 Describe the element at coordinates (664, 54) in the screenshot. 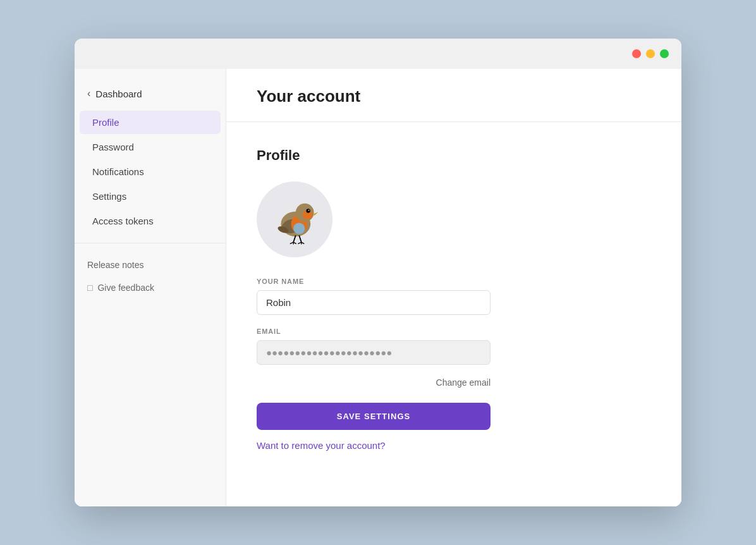

I see `maximize-button` at that location.